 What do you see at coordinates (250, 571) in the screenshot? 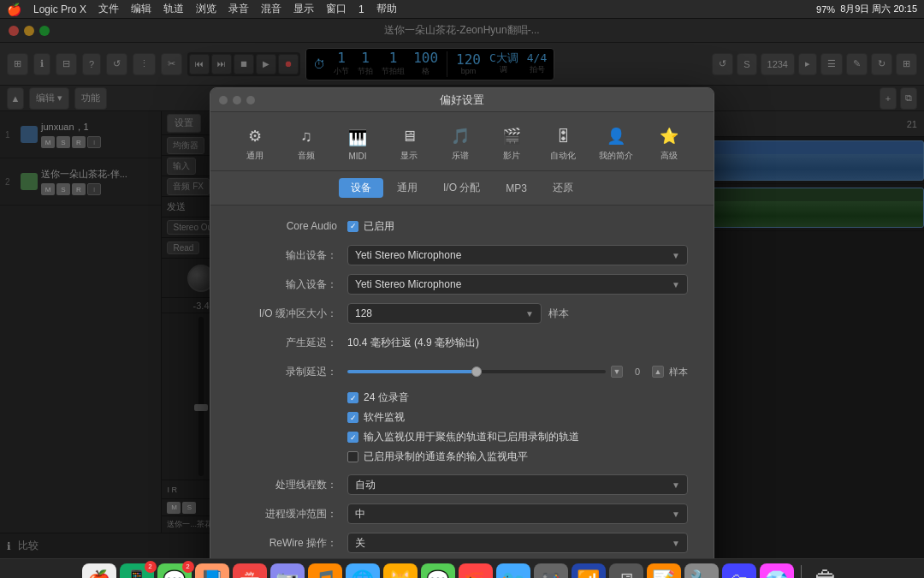
I see `dock-calendar: 📅` at bounding box center [250, 571].